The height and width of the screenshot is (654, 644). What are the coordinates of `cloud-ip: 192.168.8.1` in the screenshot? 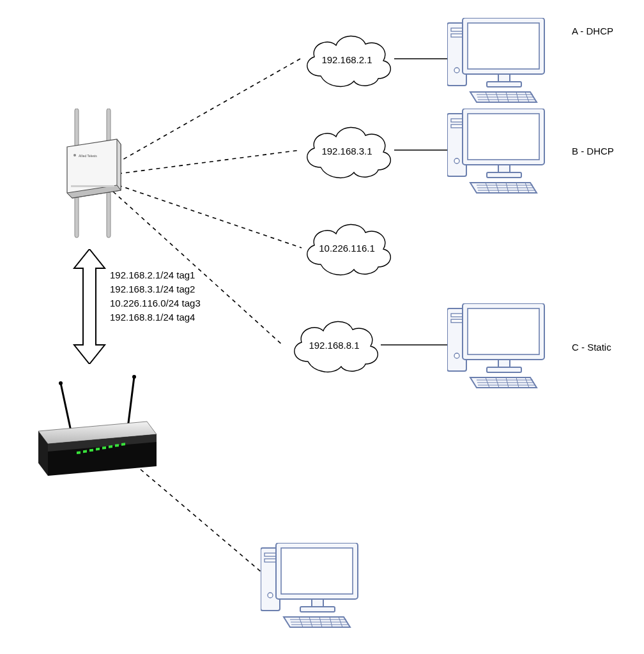 It's located at (334, 345).